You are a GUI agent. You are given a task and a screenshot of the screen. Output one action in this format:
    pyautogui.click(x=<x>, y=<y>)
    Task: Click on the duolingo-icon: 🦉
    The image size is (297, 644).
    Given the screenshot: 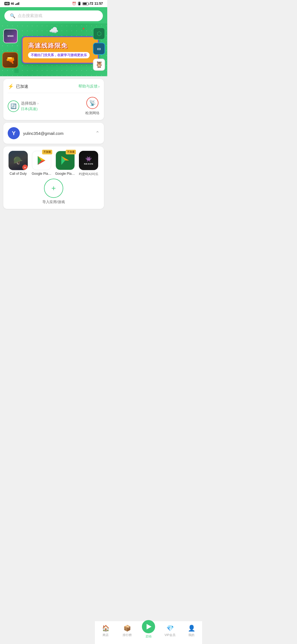 What is the action you would take?
    pyautogui.click(x=99, y=65)
    